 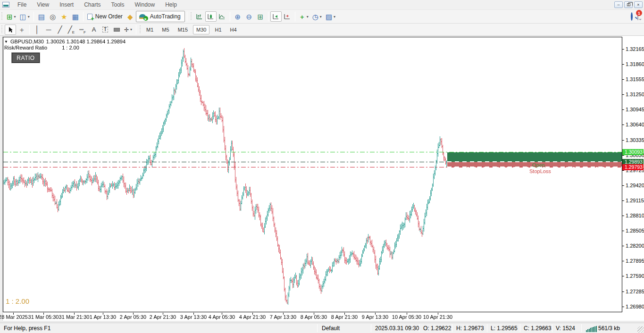 I want to click on autotrading-button: ▶ AutoTrading, so click(x=160, y=17).